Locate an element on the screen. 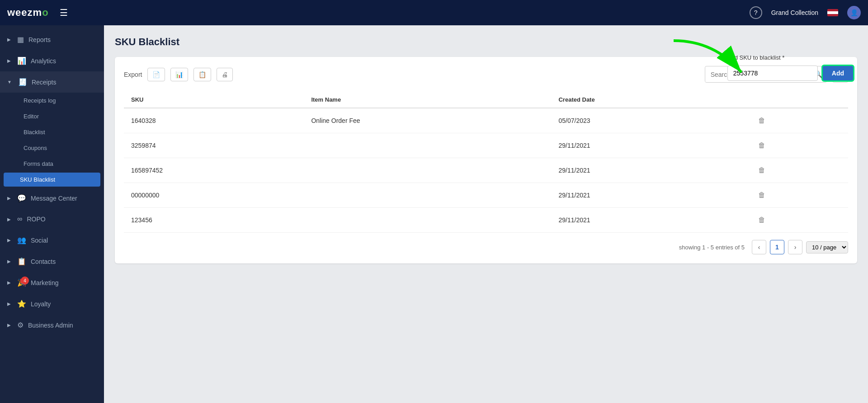 The width and height of the screenshot is (868, 403). sidebar-label-message-center: Message Center is located at coordinates (54, 198).